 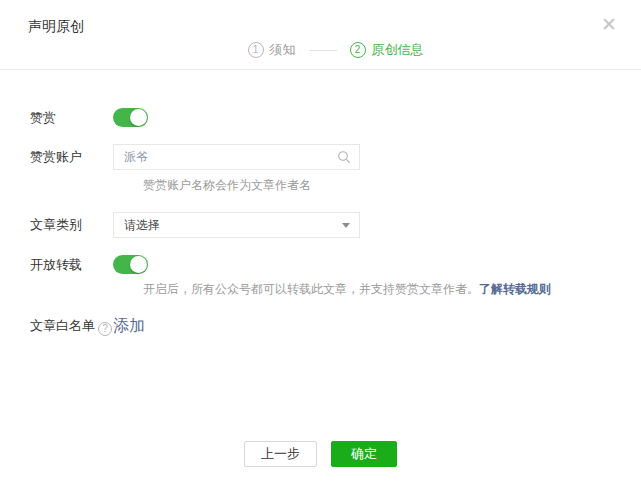 What do you see at coordinates (311, 289) in the screenshot?
I see `open-repost-helper-text: 开启后，所有公众号都可以转载此文章，并支持赞赏文章作者。` at bounding box center [311, 289].